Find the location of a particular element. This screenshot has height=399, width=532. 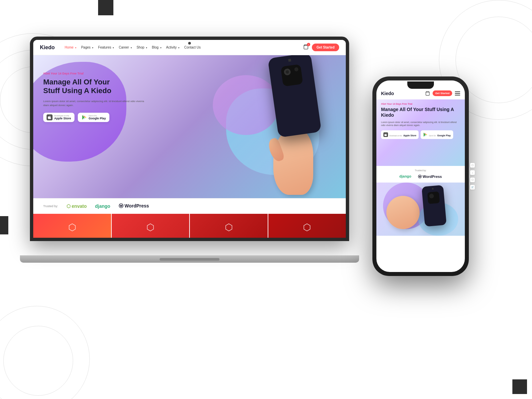

nav-features: Features ▾ is located at coordinates (106, 47).